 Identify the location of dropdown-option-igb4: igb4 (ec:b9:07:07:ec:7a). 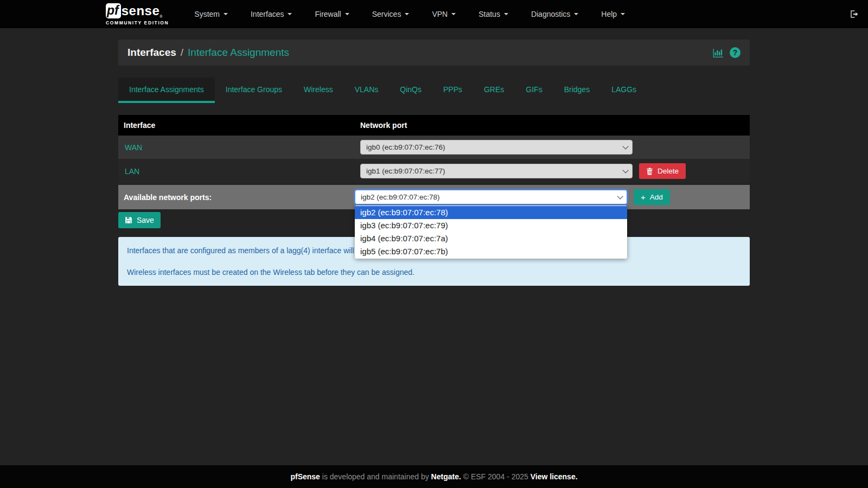
(491, 239).